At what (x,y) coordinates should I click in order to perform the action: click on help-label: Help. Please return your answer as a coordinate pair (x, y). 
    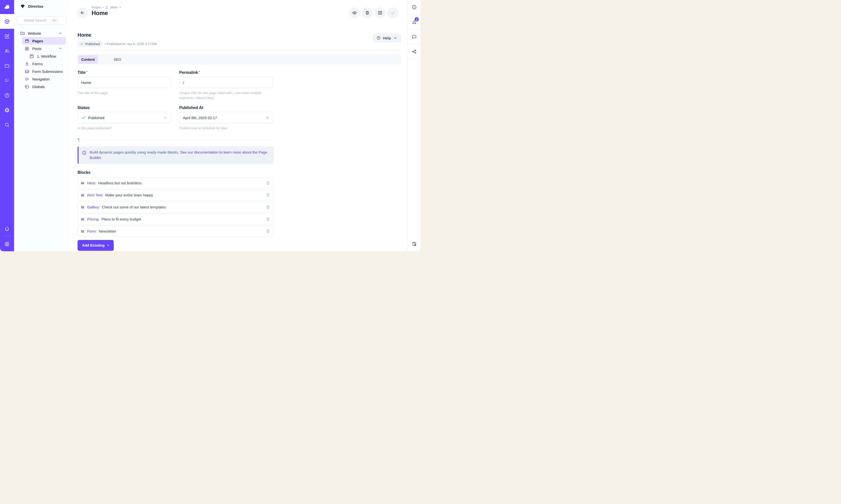
    Looking at the image, I should click on (387, 38).